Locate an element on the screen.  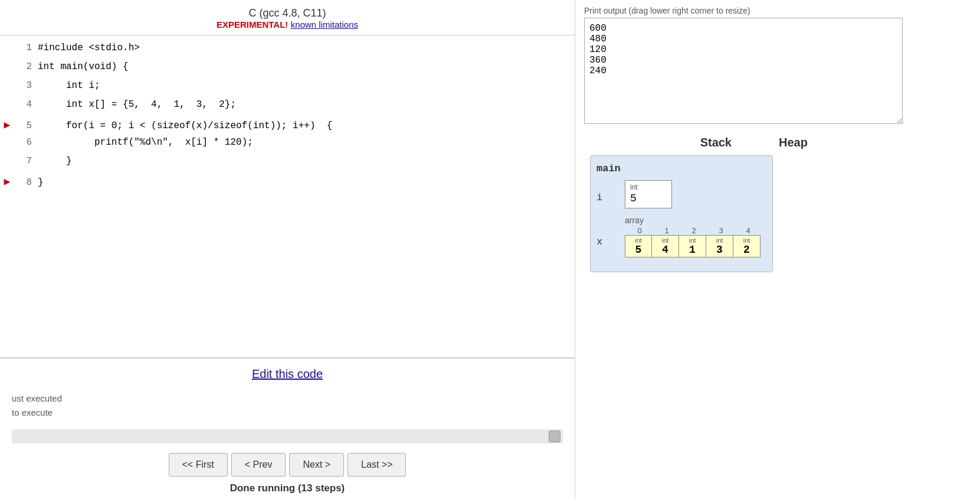
array-cells: int 5 int 4 int 1 int 3 is located at coordinates (693, 246).